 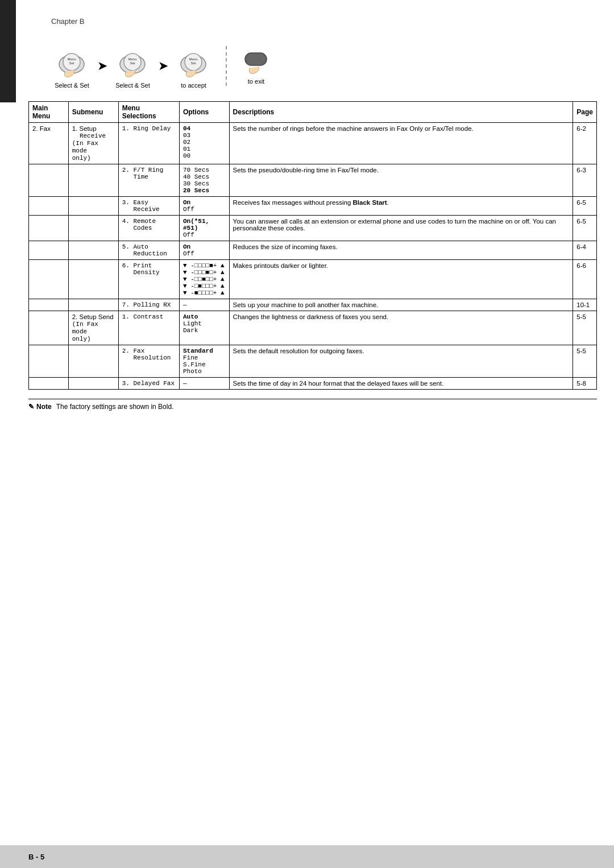 What do you see at coordinates (313, 405) in the screenshot?
I see `note-section: ✎ Note The factory settings are shown in…` at bounding box center [313, 405].